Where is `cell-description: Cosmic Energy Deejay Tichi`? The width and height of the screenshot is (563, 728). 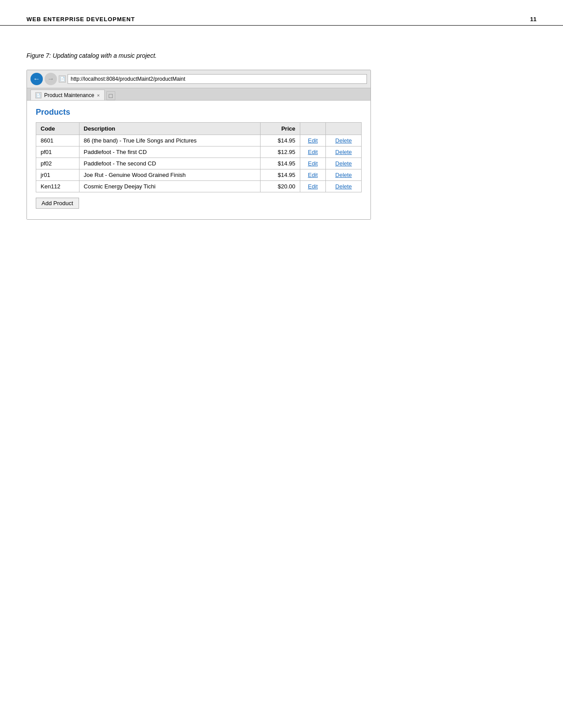
cell-description: Cosmic Energy Deejay Tichi is located at coordinates (170, 187).